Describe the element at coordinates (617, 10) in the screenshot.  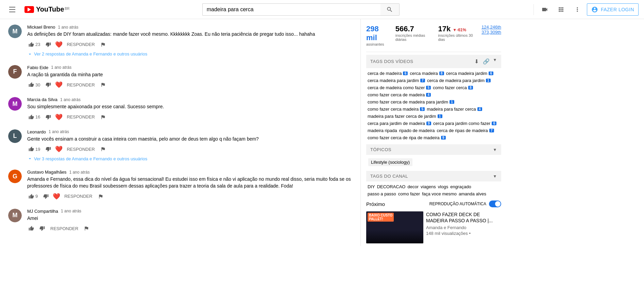
I see `login-label: FAZER LOGIN` at that location.